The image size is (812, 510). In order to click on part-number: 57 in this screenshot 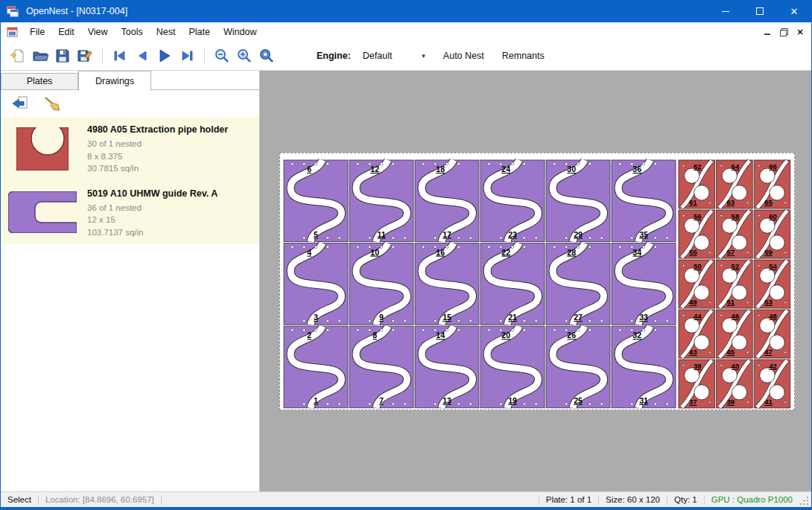, I will do `click(732, 252)`.